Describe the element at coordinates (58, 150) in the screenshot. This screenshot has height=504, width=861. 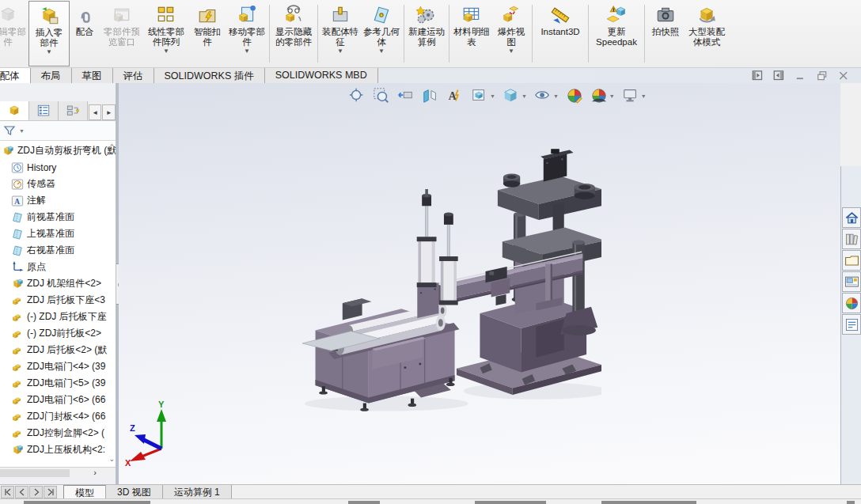
I see `tree-item: ZDJ自动剪板折弯机 (默` at that location.